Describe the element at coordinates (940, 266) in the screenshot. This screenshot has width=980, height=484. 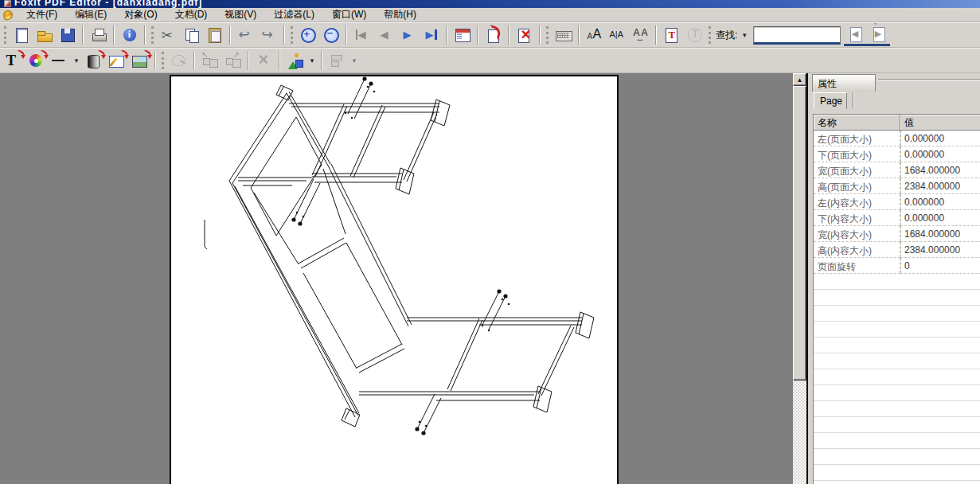
I see `property-value: 0` at that location.